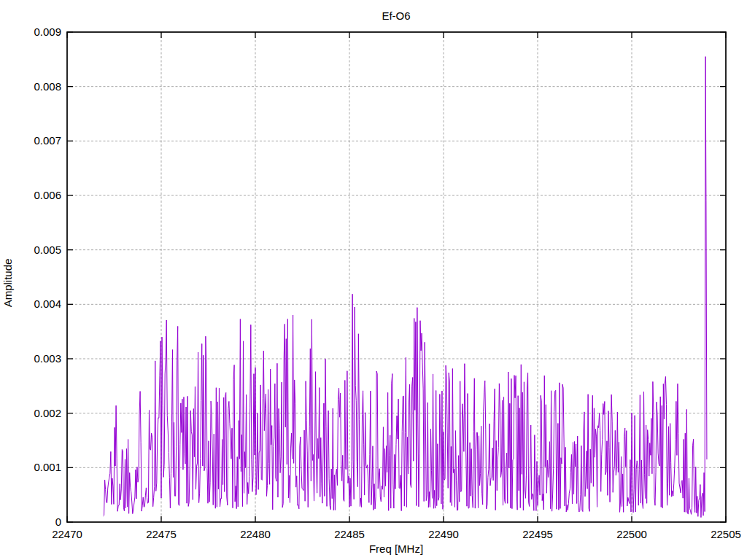 Image resolution: width=747 pixels, height=560 pixels. What do you see at coordinates (349, 534) in the screenshot?
I see `x-tick-label: 22485` at bounding box center [349, 534].